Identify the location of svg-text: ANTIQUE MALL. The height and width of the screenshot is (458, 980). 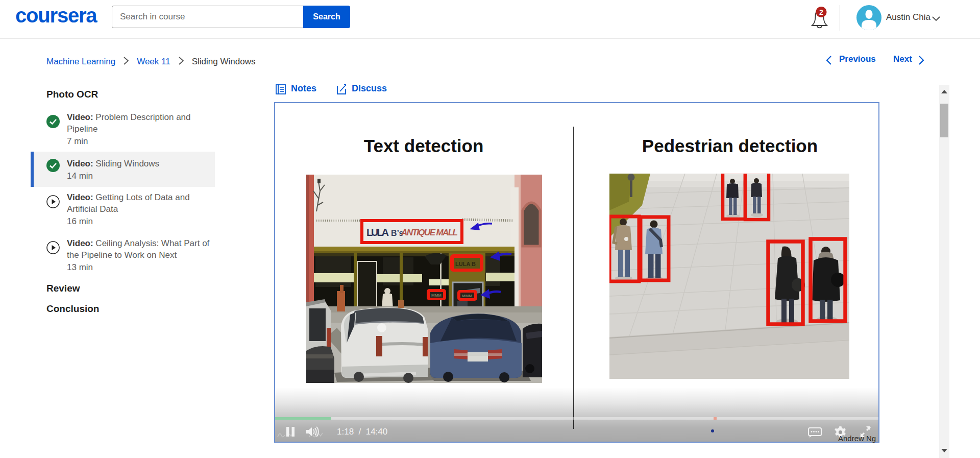
(429, 233).